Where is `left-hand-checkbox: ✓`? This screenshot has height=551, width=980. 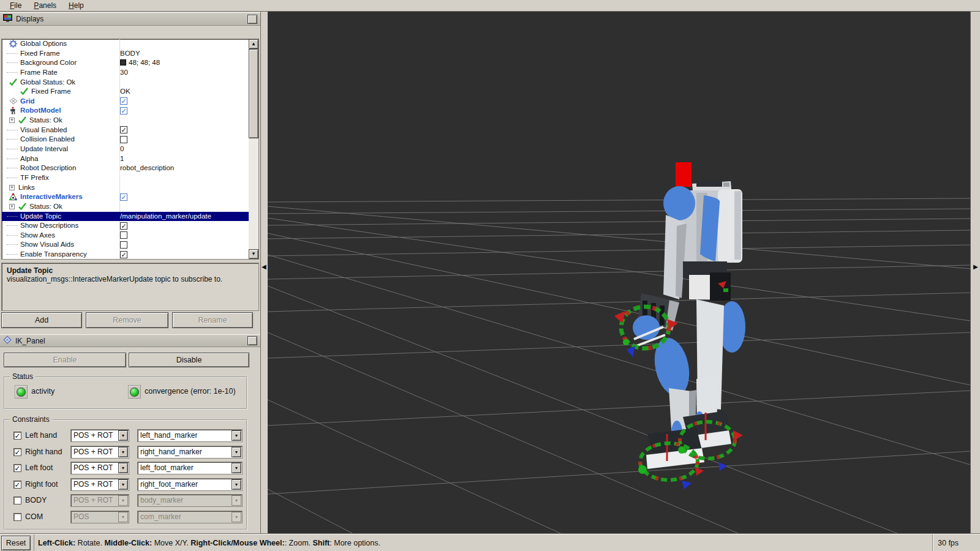
left-hand-checkbox: ✓ is located at coordinates (17, 436).